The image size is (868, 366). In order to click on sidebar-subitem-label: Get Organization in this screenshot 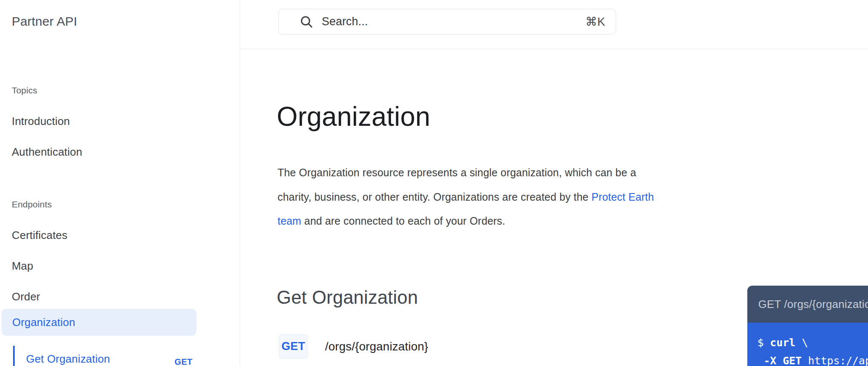, I will do `click(68, 359)`.